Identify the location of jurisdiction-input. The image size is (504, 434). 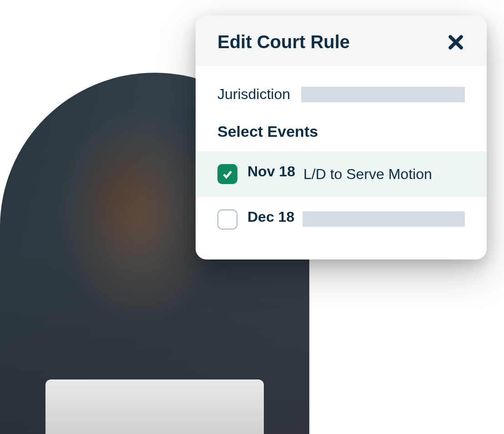
(383, 95).